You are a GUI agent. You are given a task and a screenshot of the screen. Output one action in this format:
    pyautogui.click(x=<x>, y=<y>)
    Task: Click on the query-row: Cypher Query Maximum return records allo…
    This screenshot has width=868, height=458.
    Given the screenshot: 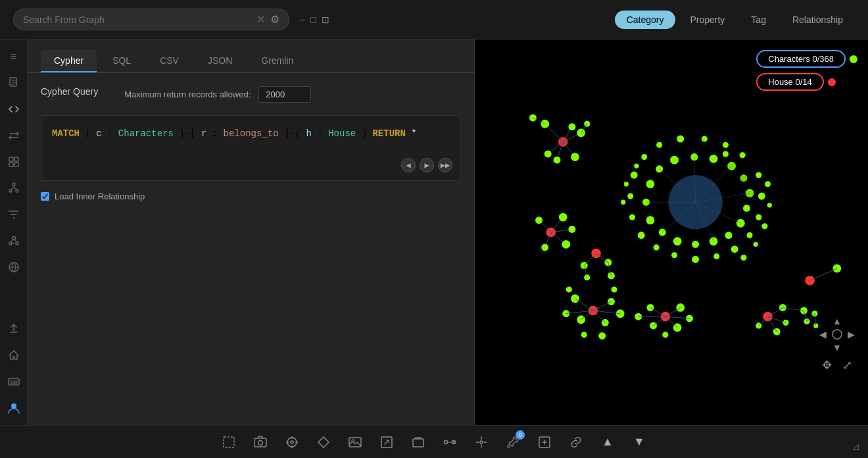 What is the action you would take?
    pyautogui.click(x=251, y=95)
    